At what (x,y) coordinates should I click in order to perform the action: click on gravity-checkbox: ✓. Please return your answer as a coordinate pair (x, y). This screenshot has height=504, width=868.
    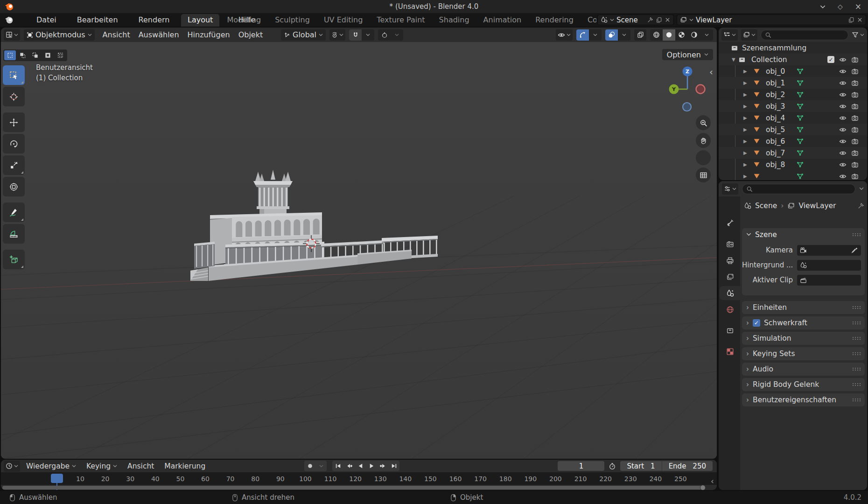
    Looking at the image, I should click on (756, 323).